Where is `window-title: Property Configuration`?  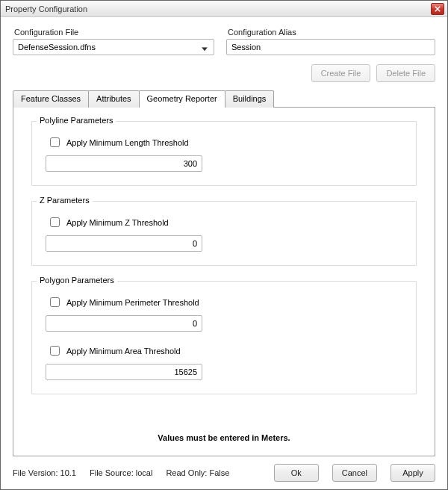 window-title: Property Configuration is located at coordinates (46, 9).